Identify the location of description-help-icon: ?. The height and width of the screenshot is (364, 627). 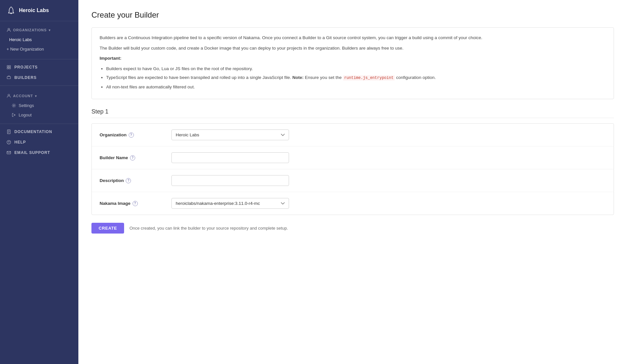
(128, 181).